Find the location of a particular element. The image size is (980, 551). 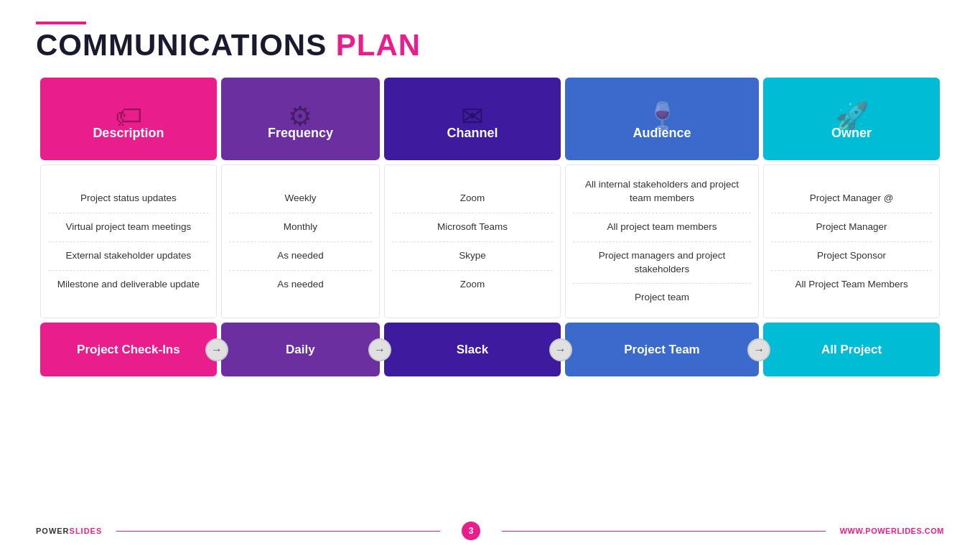

footer-website: WWW.POWERLIDES.COM is located at coordinates (892, 531).